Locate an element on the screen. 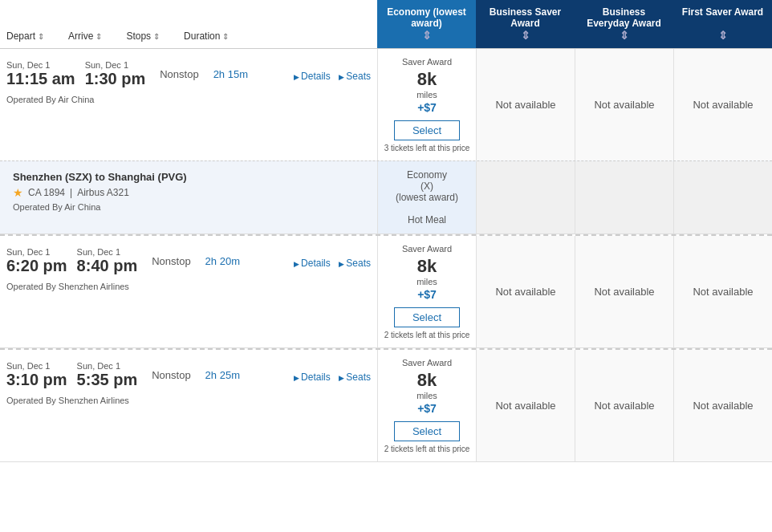  flight-2-economy-cell: Saver Award 8k miles +$7 Select 2 ticket… is located at coordinates (427, 292).